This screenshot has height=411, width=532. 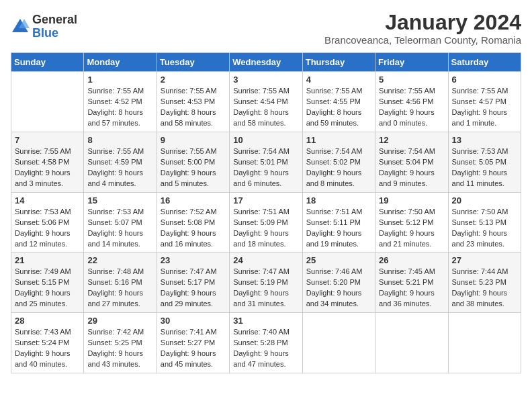 I want to click on calendar-cell: 20Sunrise: 7:50 AM Sunset: 5:13 PM Dayli…, so click(x=484, y=222).